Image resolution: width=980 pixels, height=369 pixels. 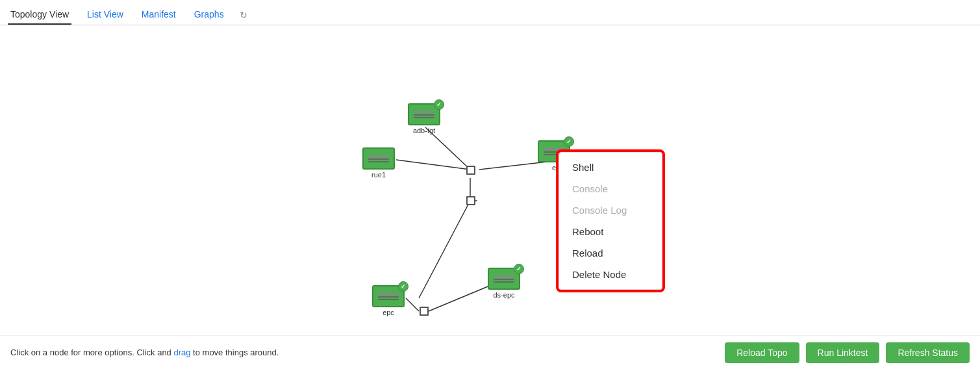 What do you see at coordinates (158, 15) in the screenshot?
I see `tab-manifest: Manifest` at bounding box center [158, 15].